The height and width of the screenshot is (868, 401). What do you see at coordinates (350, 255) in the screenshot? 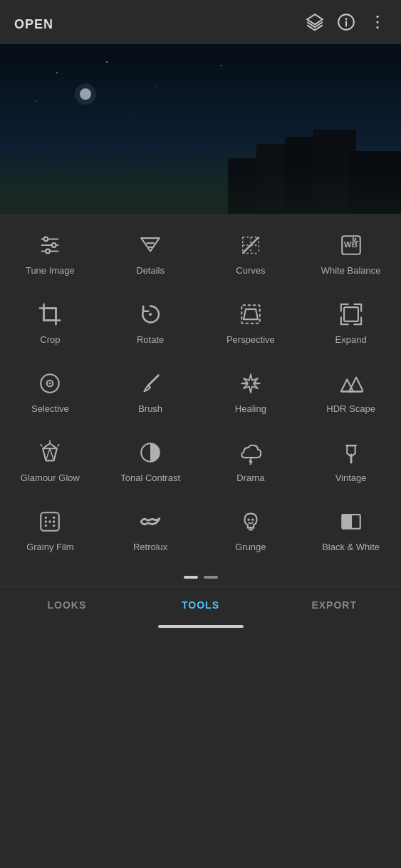
I see `tool-white-balance: WB White Balance` at bounding box center [350, 255].